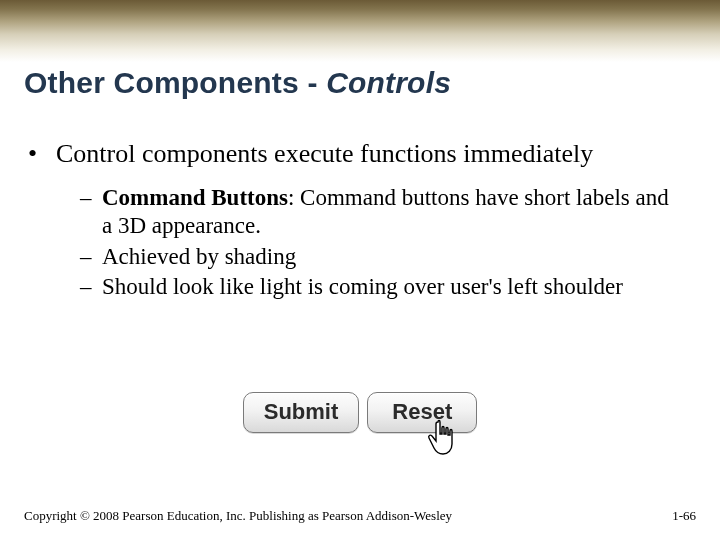  What do you see at coordinates (393, 258) in the screenshot?
I see `sub-bullet-text: Achieved by shading` at bounding box center [393, 258].